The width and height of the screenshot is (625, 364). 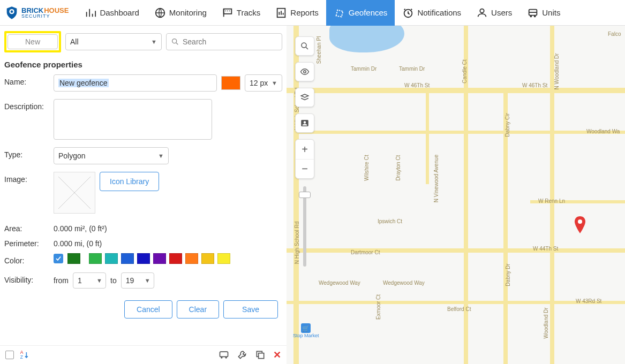 I want to click on map-zoom-out: −, so click(x=305, y=169).